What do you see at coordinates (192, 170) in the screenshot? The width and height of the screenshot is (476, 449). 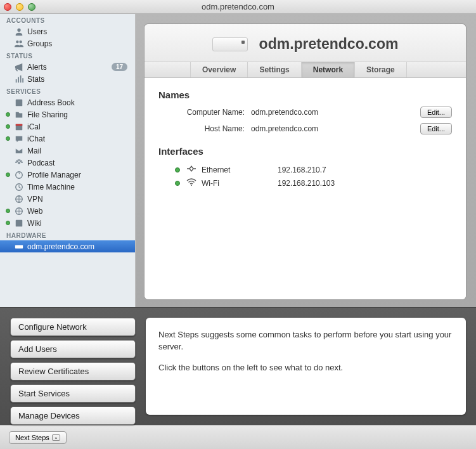 I see `ethernet-icon` at bounding box center [192, 170].